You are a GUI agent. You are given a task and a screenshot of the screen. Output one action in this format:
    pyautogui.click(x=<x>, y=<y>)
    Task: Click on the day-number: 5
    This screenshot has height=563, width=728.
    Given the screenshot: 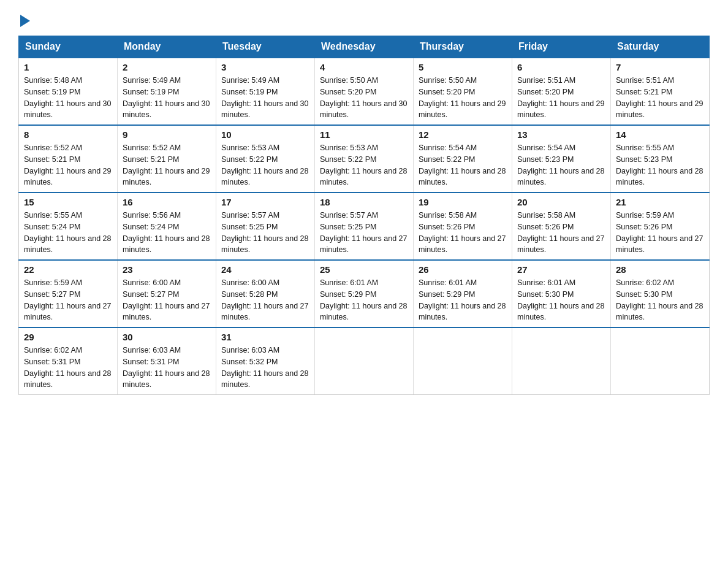 What is the action you would take?
    pyautogui.click(x=463, y=67)
    